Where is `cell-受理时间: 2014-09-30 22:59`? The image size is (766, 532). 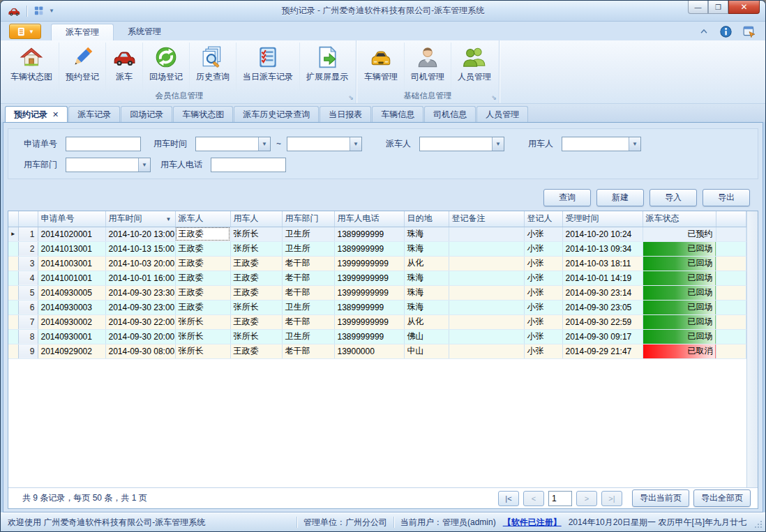
cell-受理时间: 2014-09-30 22:59 is located at coordinates (603, 322).